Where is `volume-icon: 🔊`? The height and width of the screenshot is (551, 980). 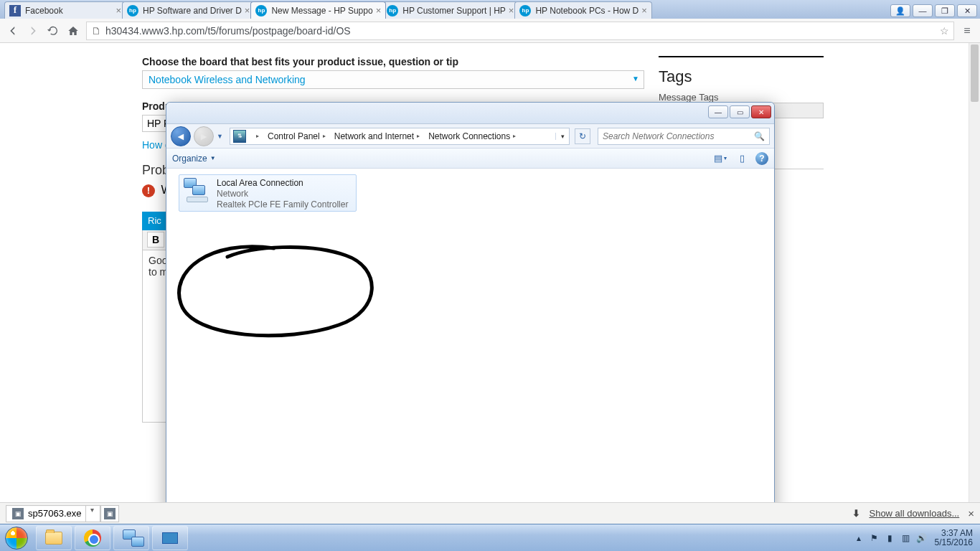 volume-icon: 🔊 is located at coordinates (922, 538).